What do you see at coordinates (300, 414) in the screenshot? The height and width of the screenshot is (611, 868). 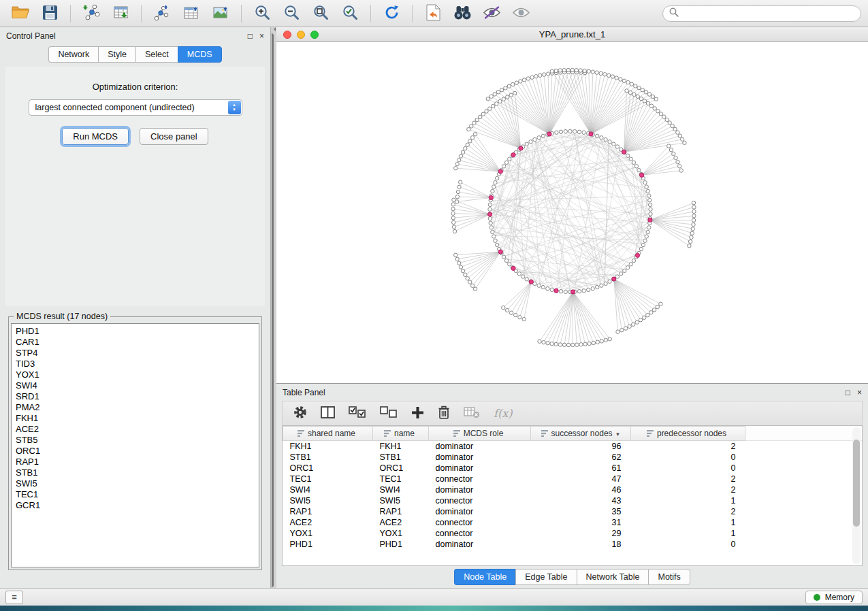 I see `table-settings-button` at bounding box center [300, 414].